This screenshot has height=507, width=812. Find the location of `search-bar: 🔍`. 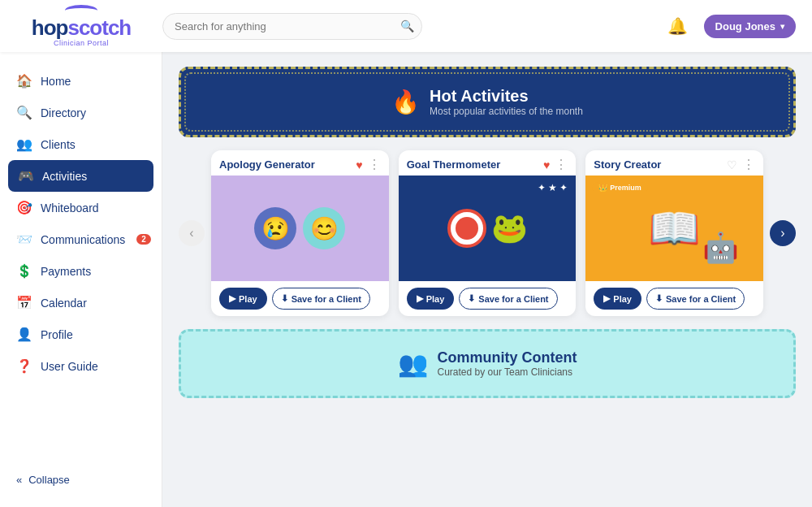

search-bar: 🔍 is located at coordinates (292, 26).